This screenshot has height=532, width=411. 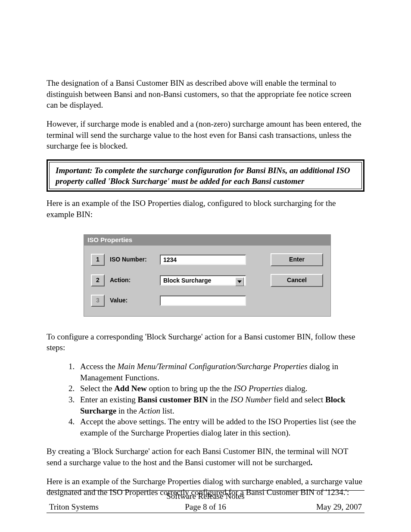 What do you see at coordinates (319, 507) in the screenshot?
I see `footer-right: May 29, 2007` at bounding box center [319, 507].